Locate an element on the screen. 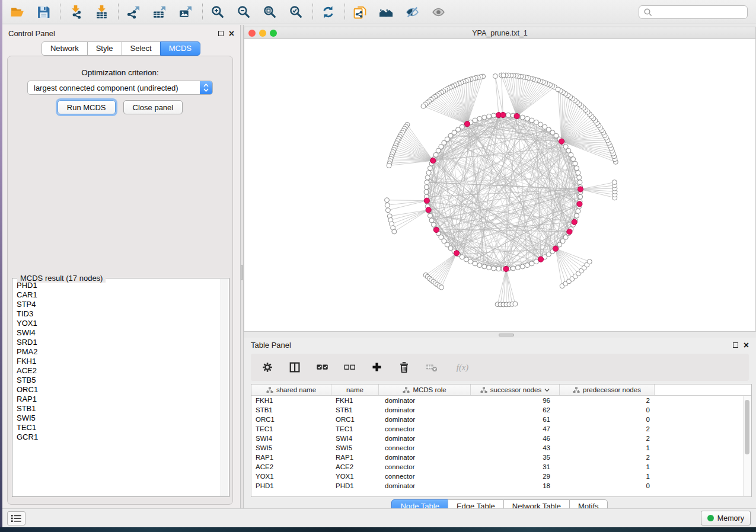 The height and width of the screenshot is (532, 756). zoom-fit-icon is located at coordinates (270, 12).